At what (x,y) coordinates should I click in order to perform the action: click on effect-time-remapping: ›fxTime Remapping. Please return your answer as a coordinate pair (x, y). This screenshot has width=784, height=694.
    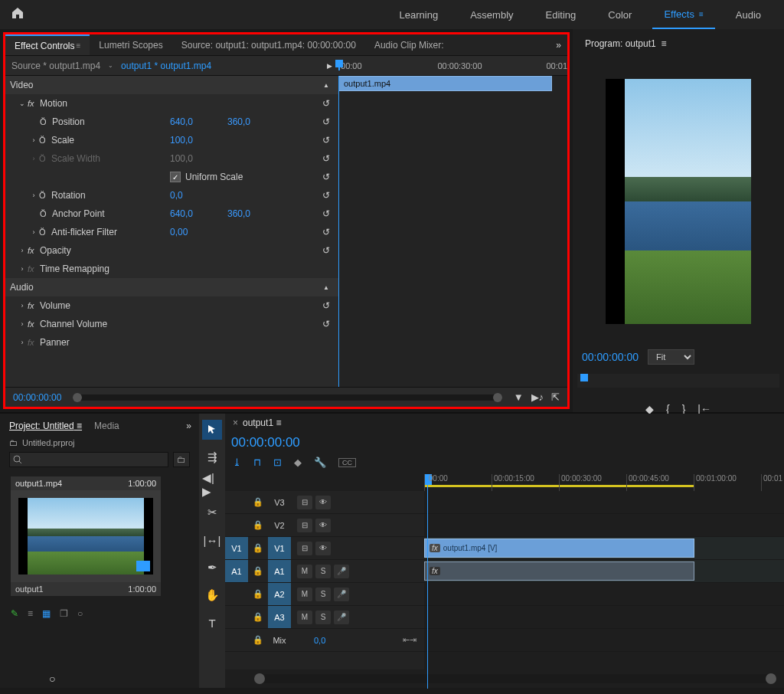
    Looking at the image, I should click on (172, 269).